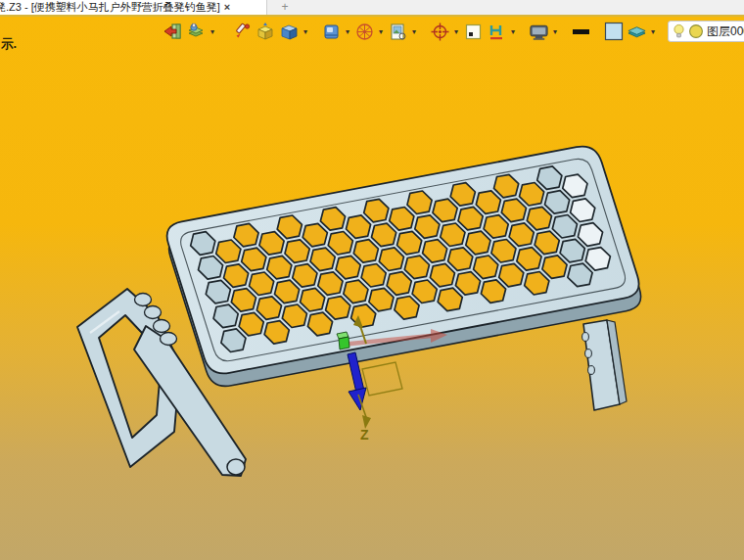  What do you see at coordinates (364, 435) in the screenshot?
I see `z-axis-label: Z` at bounding box center [364, 435].